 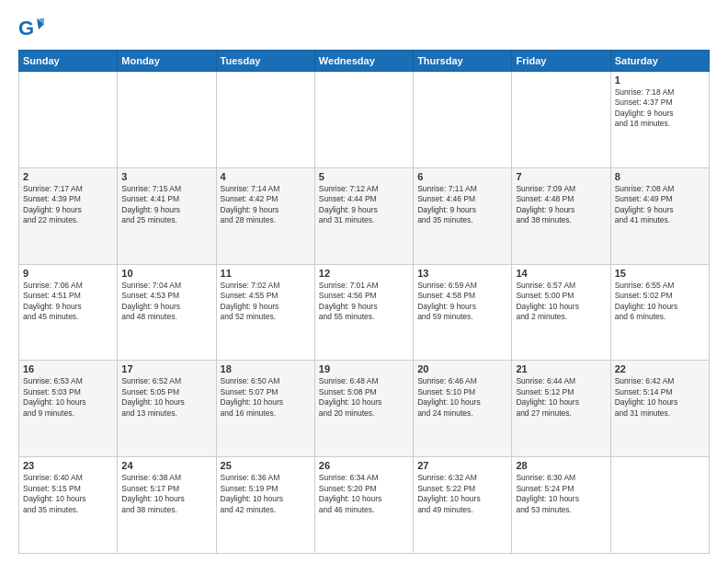 What do you see at coordinates (463, 408) in the screenshot?
I see `calendar-cell: 20Sunrise: 6:46 AM Sunset: 5:10 PM Dayli…` at bounding box center [463, 408].